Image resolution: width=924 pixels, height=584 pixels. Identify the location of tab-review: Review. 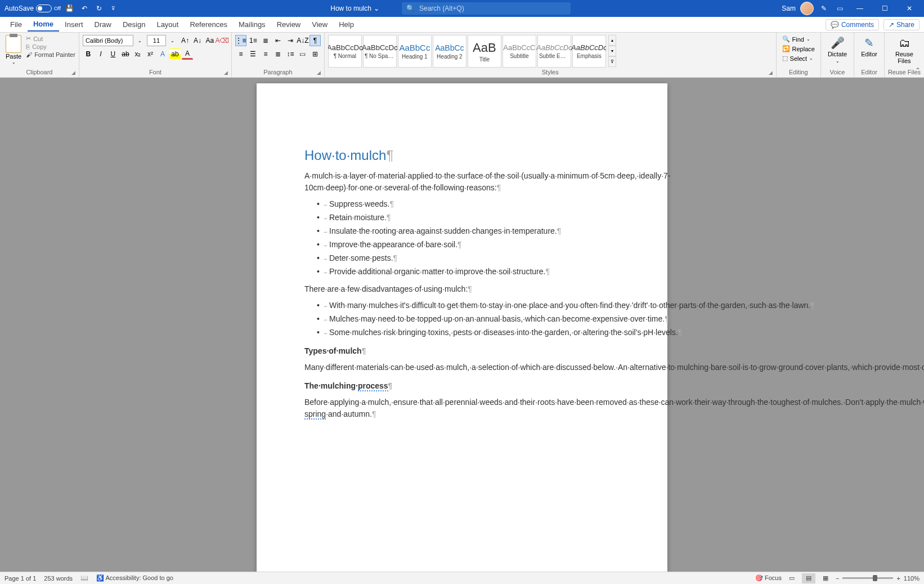
(289, 25).